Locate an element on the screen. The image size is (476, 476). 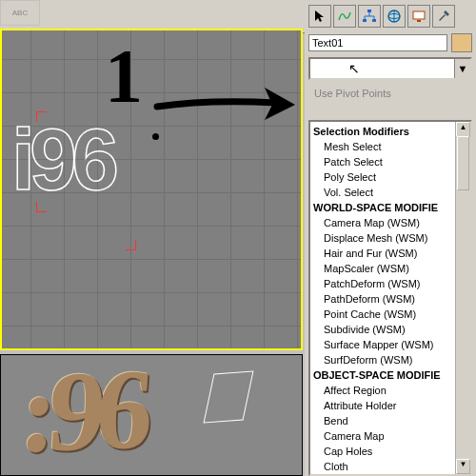
motion-globe-icon is located at coordinates (394, 16).